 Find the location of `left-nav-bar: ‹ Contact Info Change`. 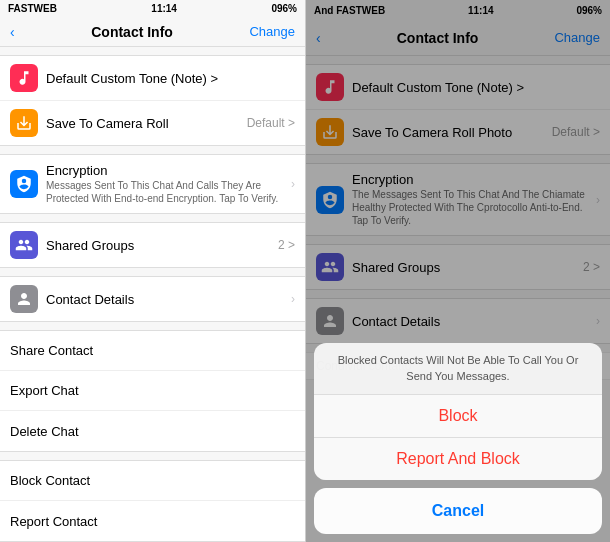

left-nav-bar: ‹ Contact Info Change is located at coordinates (152, 32).